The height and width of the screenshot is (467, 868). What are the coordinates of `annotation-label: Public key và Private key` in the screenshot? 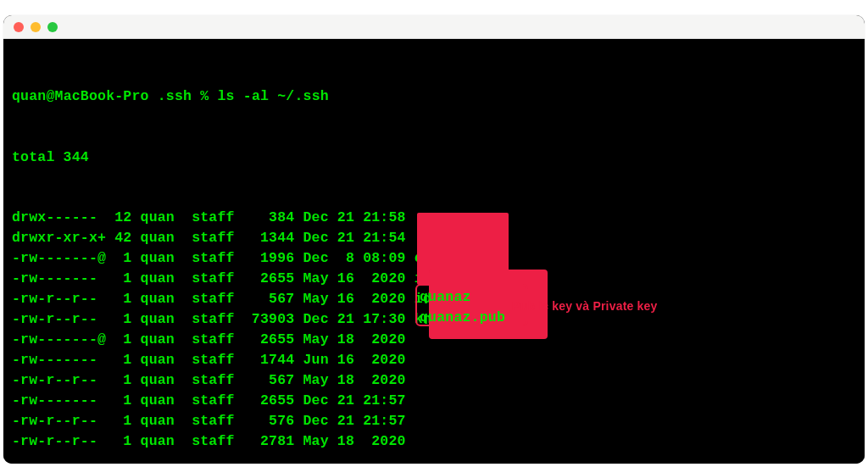 It's located at (585, 306).